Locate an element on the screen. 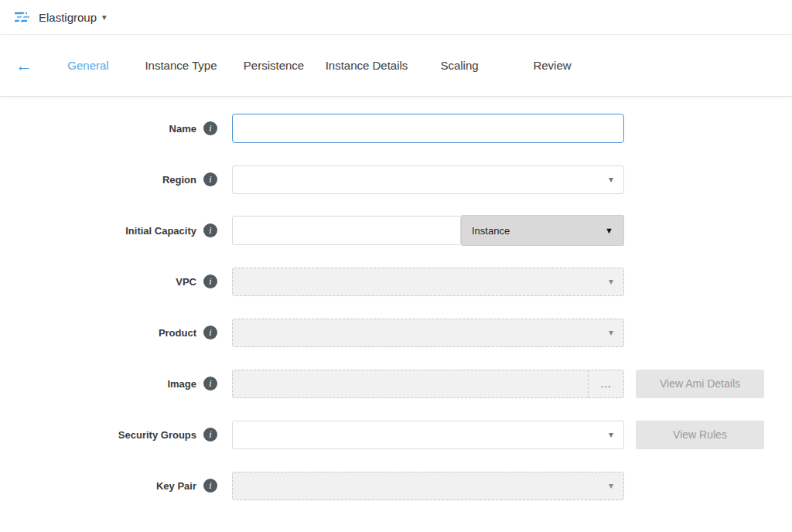 This screenshot has height=532, width=792. view-ami-details-button: View Ami Details is located at coordinates (700, 384).